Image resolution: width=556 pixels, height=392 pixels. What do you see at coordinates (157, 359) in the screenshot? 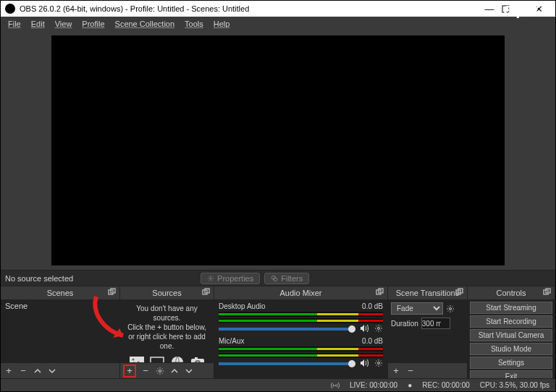
I see `display-icon` at bounding box center [157, 359].